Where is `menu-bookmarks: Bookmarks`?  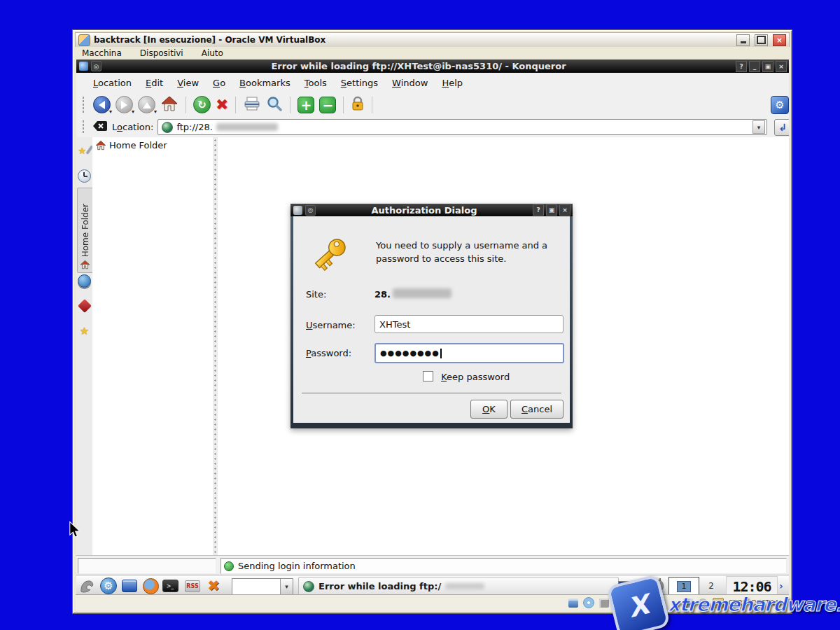
menu-bookmarks: Bookmarks is located at coordinates (265, 83).